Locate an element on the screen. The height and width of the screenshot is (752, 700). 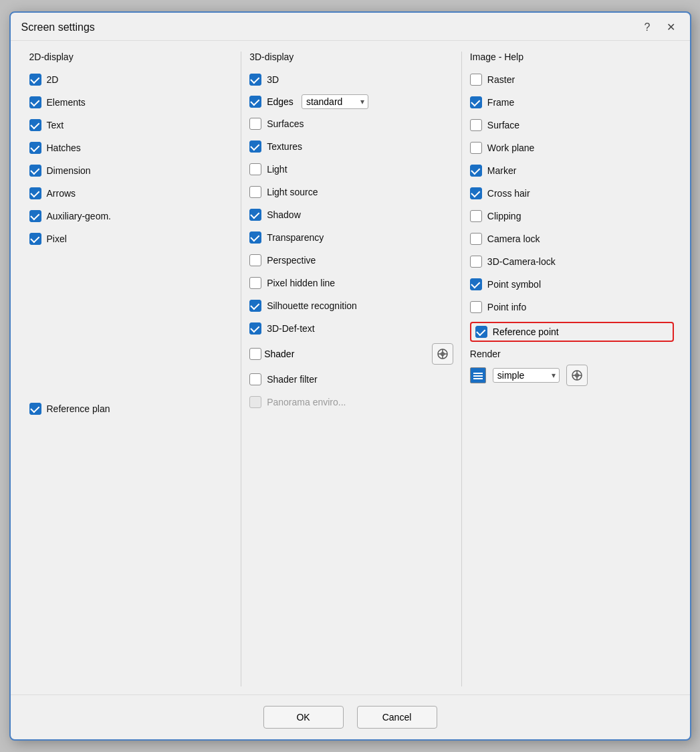
checkbox-3d is located at coordinates (255, 80).